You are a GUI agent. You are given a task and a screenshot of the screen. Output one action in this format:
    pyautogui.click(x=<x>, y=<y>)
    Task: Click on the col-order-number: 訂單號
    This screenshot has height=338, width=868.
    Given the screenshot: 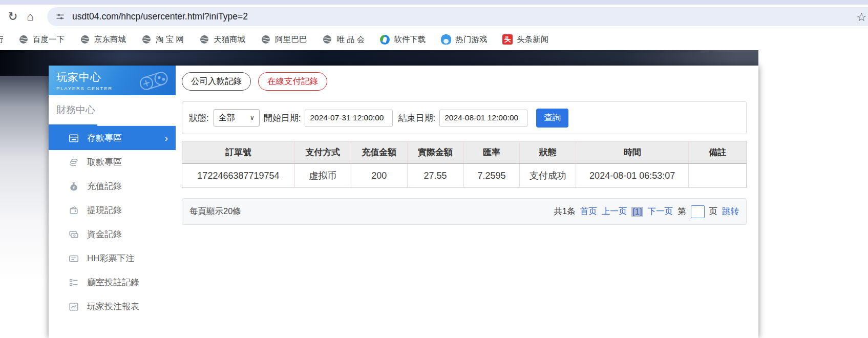 What is the action you would take?
    pyautogui.click(x=239, y=153)
    